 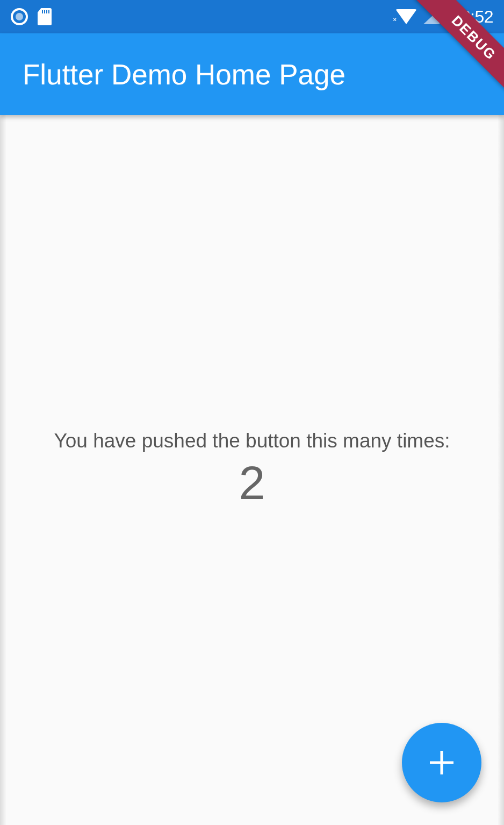 I want to click on counter-value: 2, so click(x=253, y=483).